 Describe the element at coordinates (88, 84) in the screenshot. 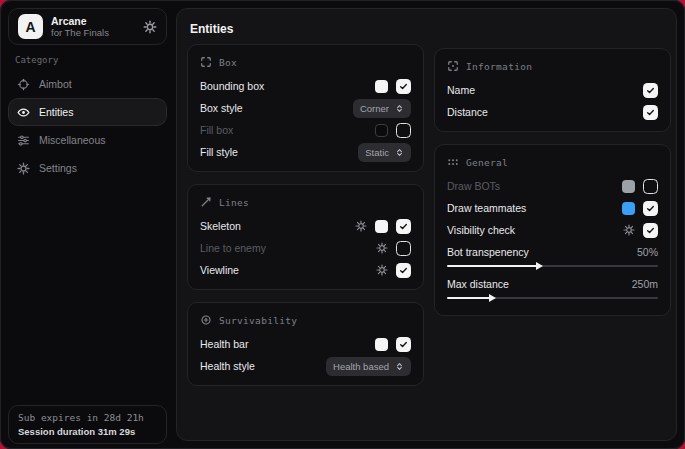

I see `sidebar-item-aimbot: Aimbot` at that location.